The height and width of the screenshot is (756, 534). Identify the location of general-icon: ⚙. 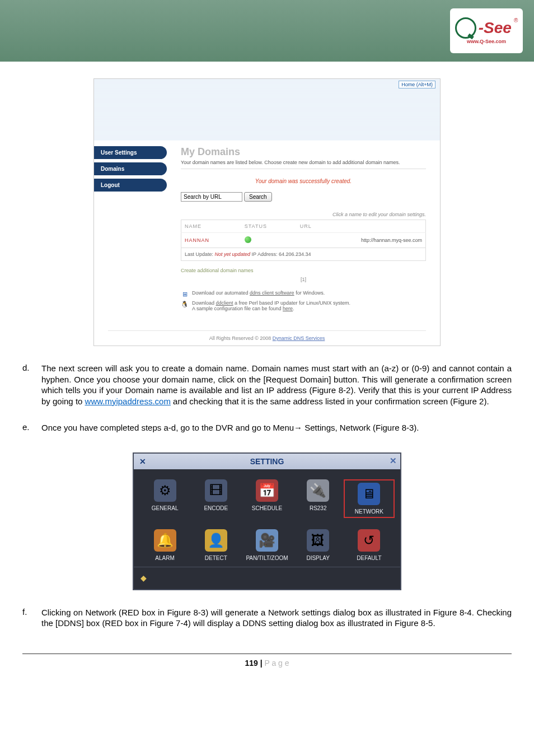
(165, 491).